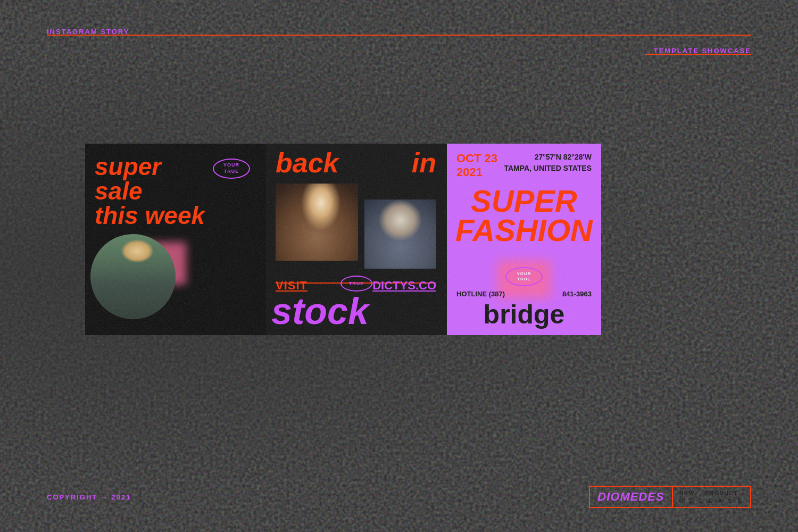  What do you see at coordinates (524, 230) in the screenshot?
I see `t3-headline-line2: FASHION` at bounding box center [524, 230].